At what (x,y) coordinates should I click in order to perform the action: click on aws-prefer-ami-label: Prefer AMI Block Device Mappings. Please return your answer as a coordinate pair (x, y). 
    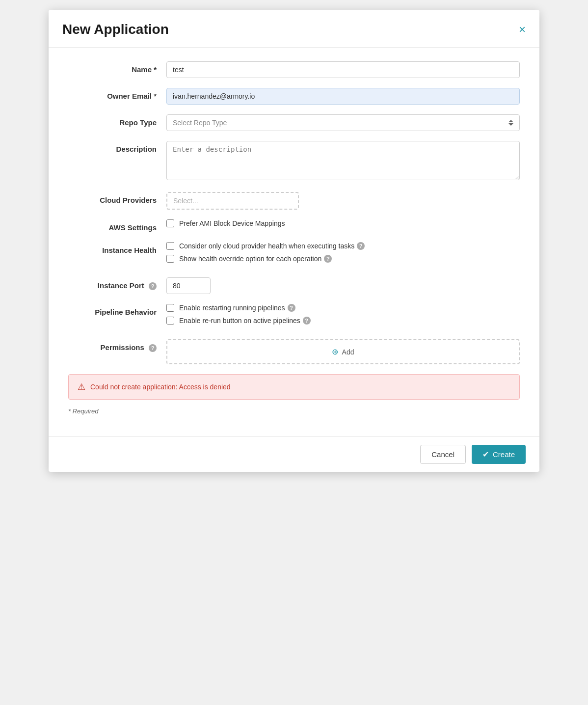
    Looking at the image, I should click on (232, 223).